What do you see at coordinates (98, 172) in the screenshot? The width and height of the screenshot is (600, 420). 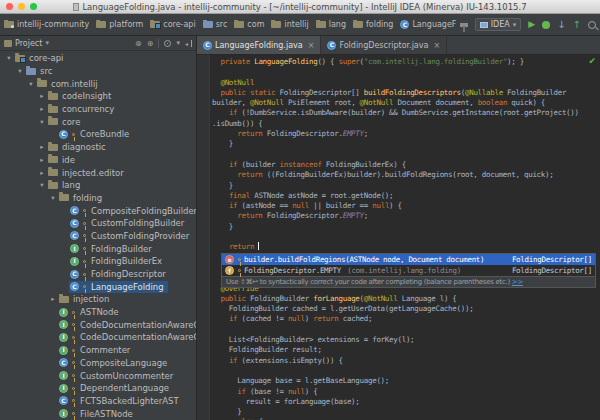 I see `tree-item-injected.editor: ▸injected.editor` at bounding box center [98, 172].